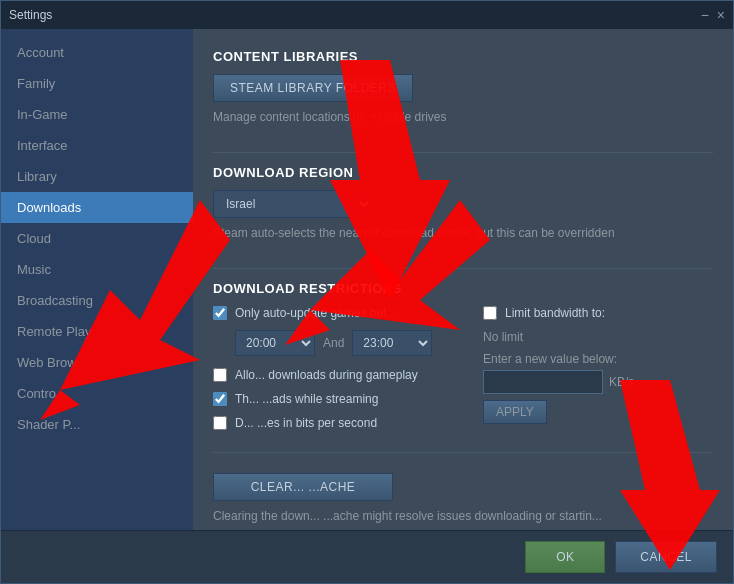 This screenshot has width=734, height=584. Describe the element at coordinates (622, 382) in the screenshot. I see `kb-label: KB/s` at that location.